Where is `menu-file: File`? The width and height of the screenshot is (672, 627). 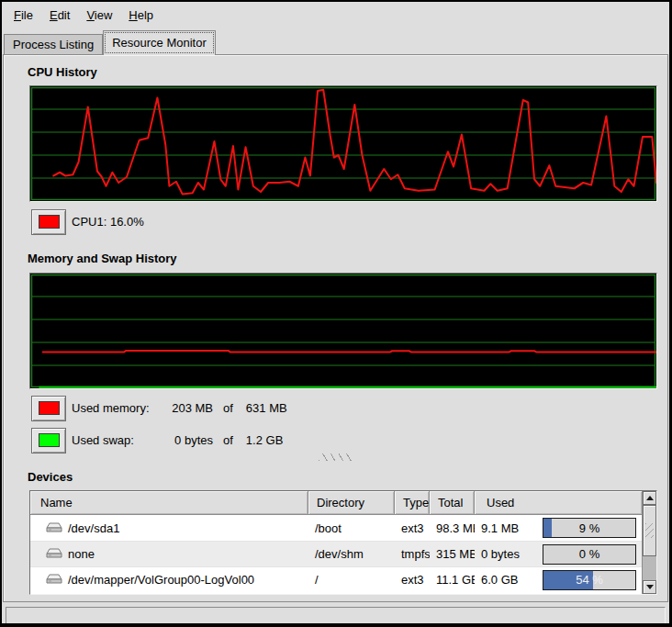
menu-file: File is located at coordinates (24, 15).